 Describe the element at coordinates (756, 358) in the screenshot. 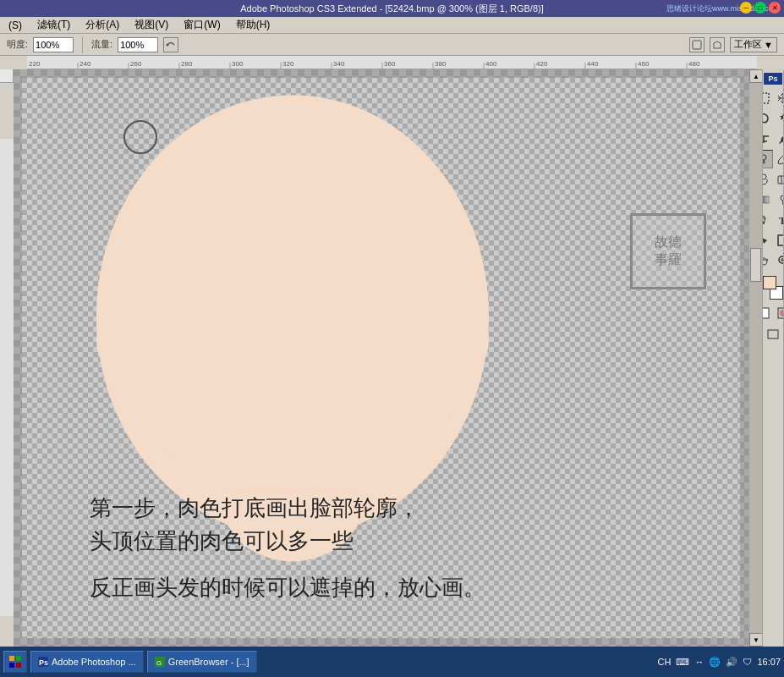

I see `scroll-track-v` at that location.